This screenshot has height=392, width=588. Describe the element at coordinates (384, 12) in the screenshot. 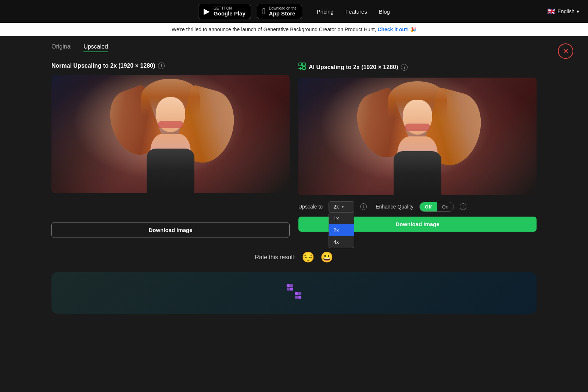

I see `blog-link: Blog` at that location.